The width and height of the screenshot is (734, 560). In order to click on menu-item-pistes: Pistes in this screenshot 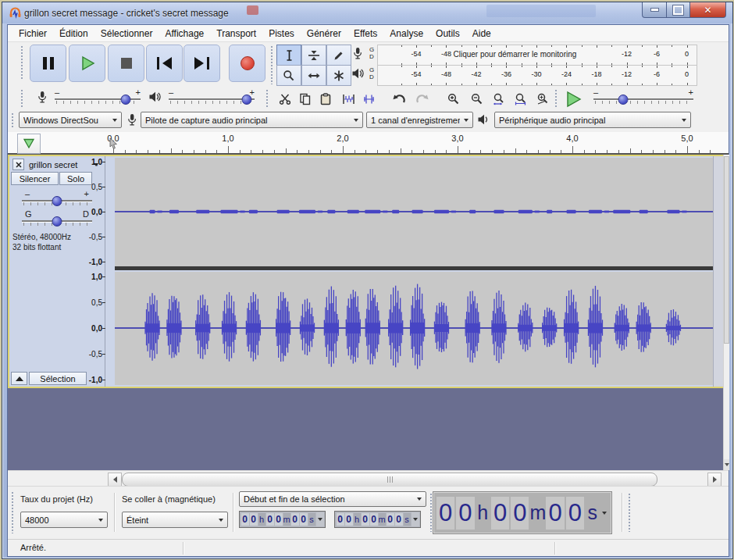, I will do `click(281, 34)`.